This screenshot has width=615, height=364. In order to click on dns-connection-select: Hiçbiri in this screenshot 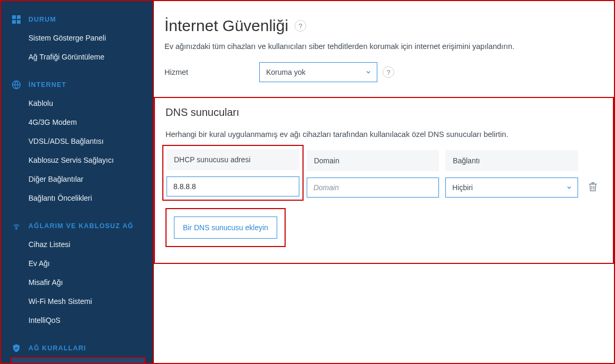, I will do `click(512, 188)`.